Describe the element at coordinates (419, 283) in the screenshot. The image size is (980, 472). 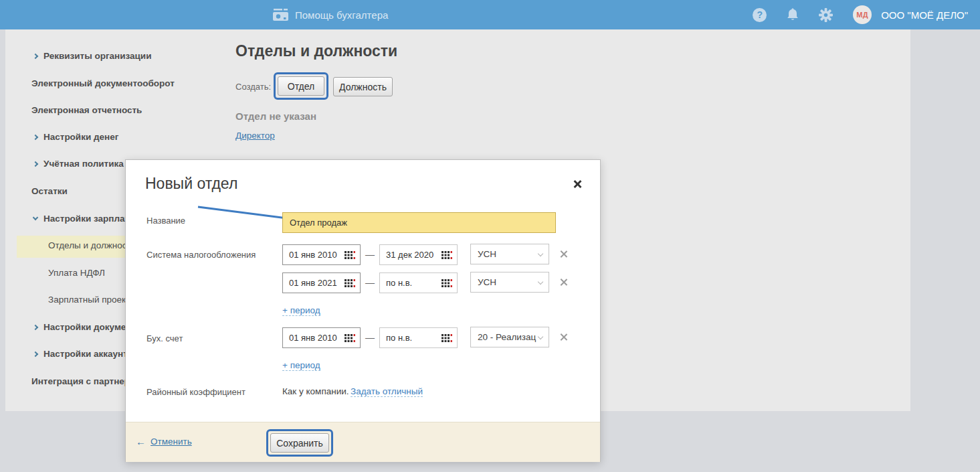
I see `tax-period2-to-date` at that location.